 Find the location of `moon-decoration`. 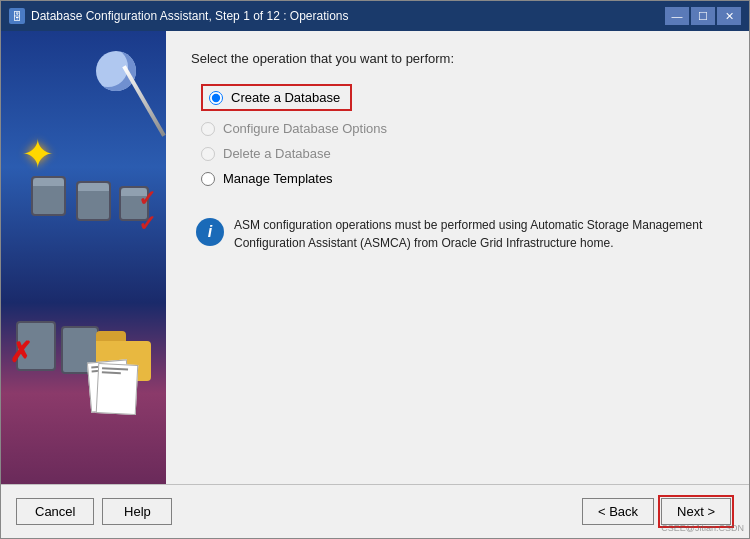

moon-decoration is located at coordinates (116, 71).